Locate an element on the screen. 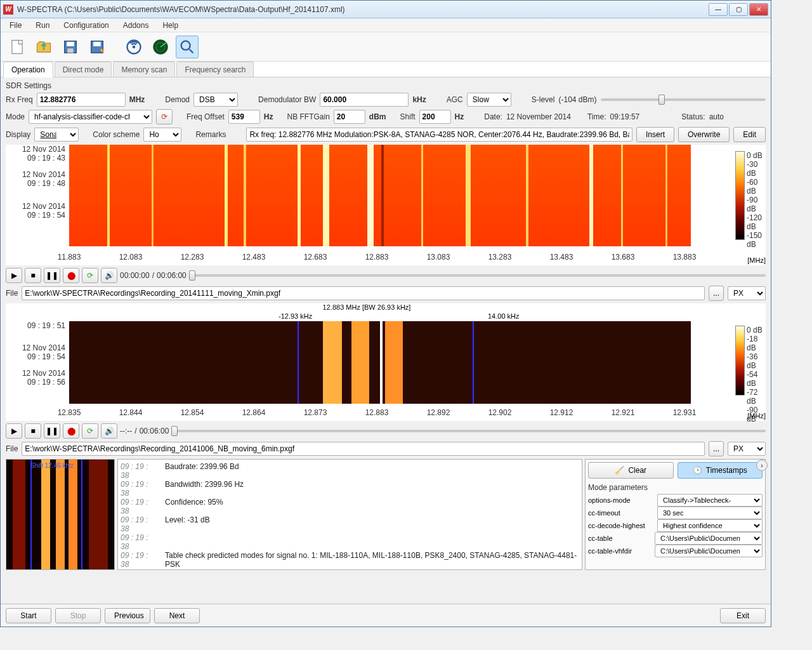 The image size is (812, 650). maximize-button: ▢ is located at coordinates (738, 10).